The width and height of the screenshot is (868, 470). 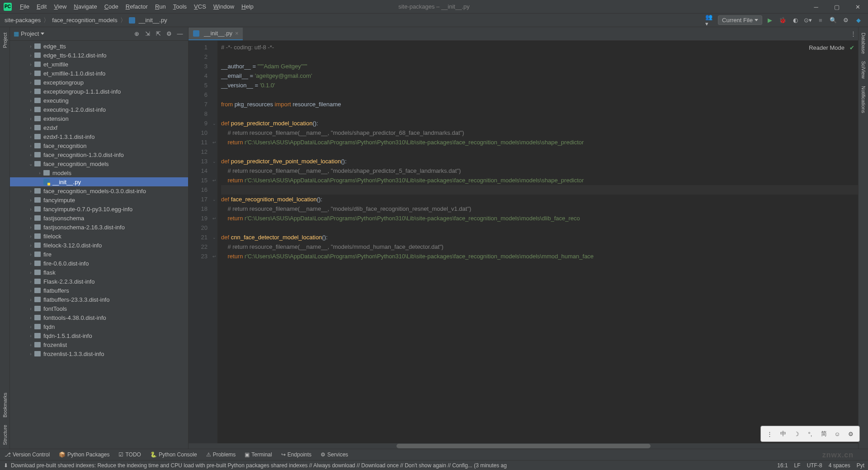 I want to click on tool-window-sciview: SciView, so click(x=863, y=70).